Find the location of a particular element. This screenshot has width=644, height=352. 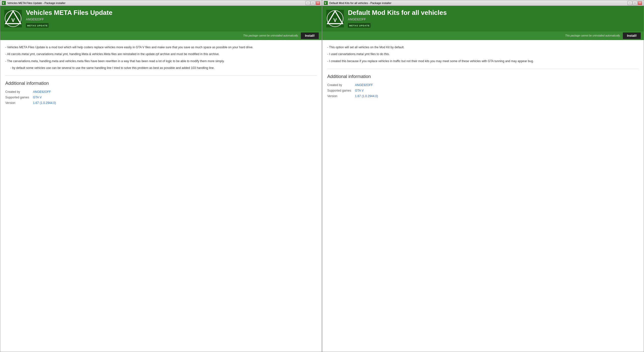

info-table-1: Created by ANGE92OFF Supported games GTA… is located at coordinates (161, 97).